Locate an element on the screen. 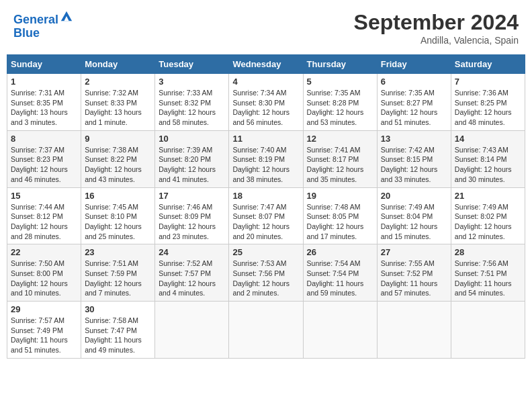  day-number: 18 is located at coordinates (266, 196).